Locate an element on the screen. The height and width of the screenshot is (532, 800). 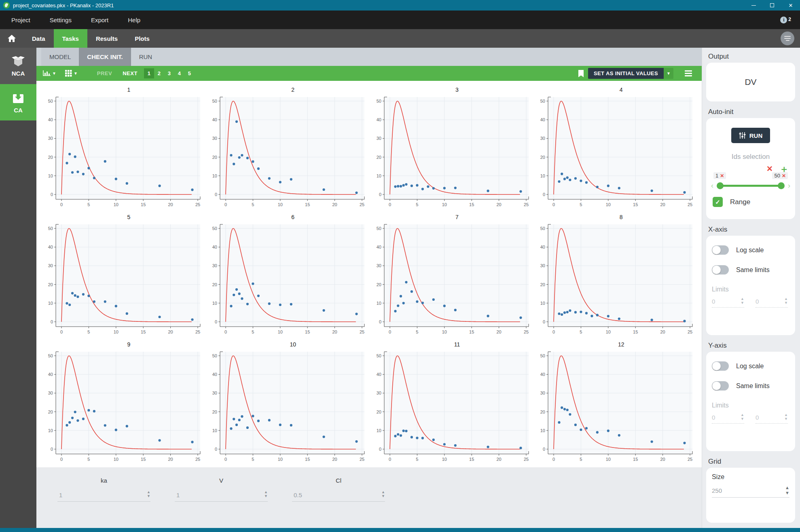
menu-help: Help is located at coordinates (134, 20).